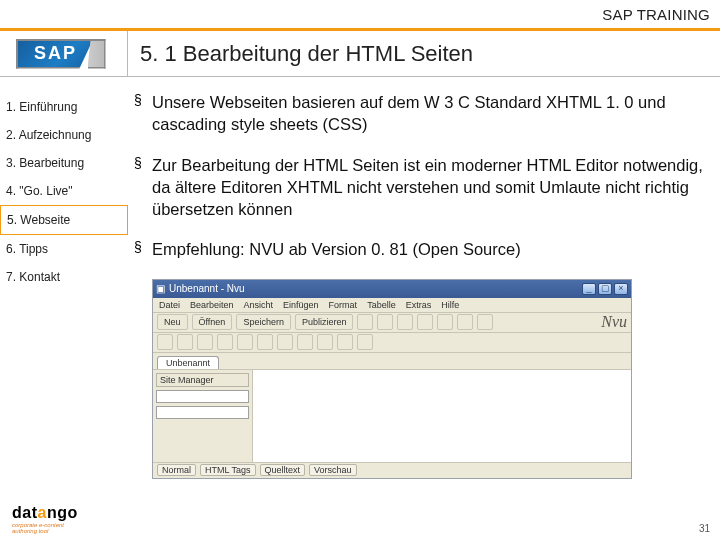 Image resolution: width=720 pixels, height=540 pixels. What do you see at coordinates (301, 305) in the screenshot?
I see `menu-insert: Einfügen` at bounding box center [301, 305].